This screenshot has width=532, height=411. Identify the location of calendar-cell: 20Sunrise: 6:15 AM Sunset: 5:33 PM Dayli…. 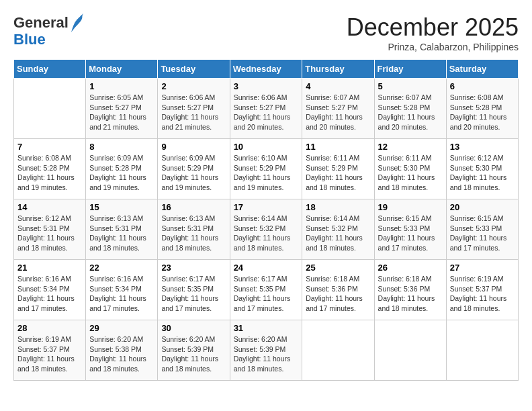
(482, 230).